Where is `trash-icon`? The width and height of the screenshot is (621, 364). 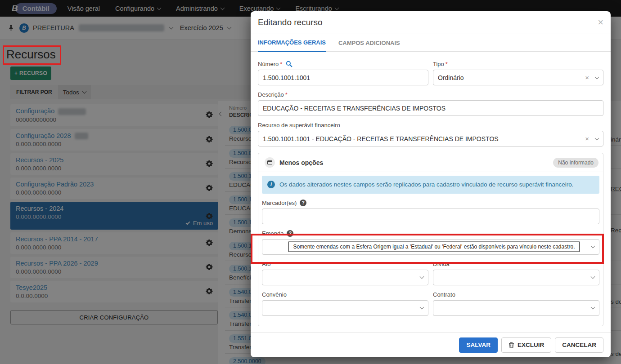
trash-icon is located at coordinates (511, 345).